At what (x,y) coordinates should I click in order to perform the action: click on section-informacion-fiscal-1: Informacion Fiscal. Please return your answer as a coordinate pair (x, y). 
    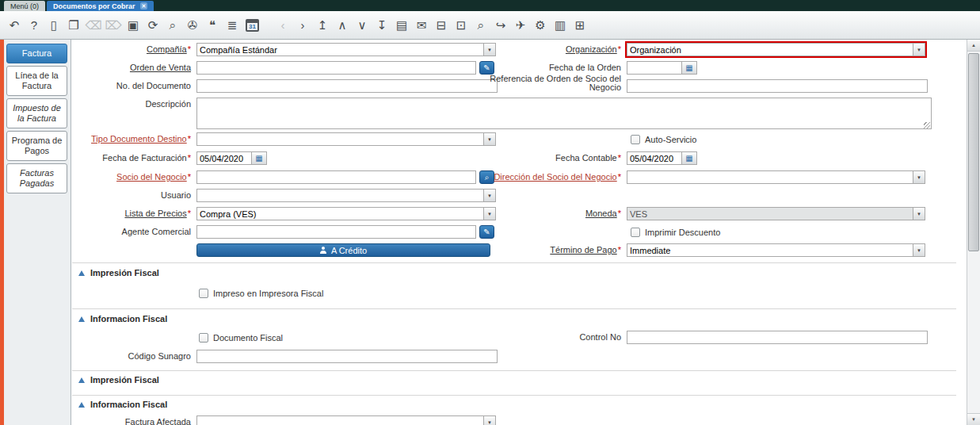
    Looking at the image, I should click on (123, 319).